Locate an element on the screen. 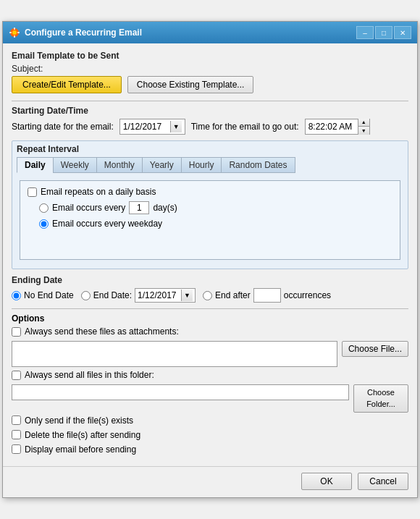 Image resolution: width=420 pixels, height=519 pixels. maximize-button: □ is located at coordinates (384, 33).